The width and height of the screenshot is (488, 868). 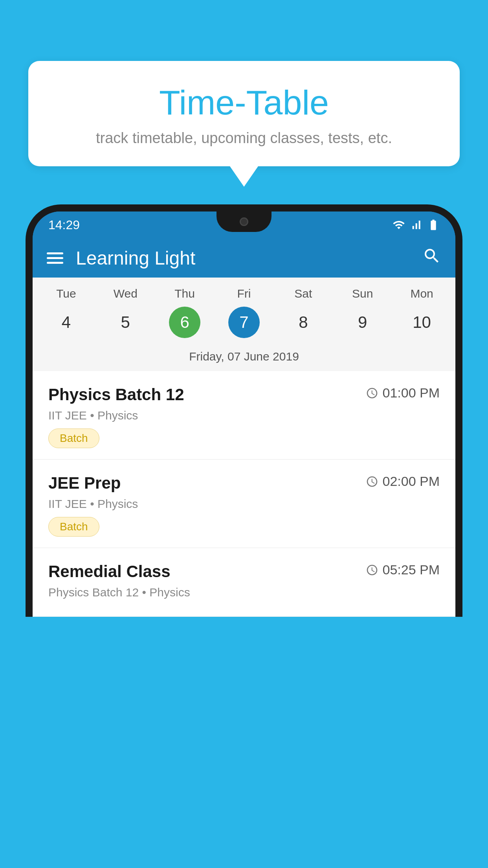 I want to click on schedule-item-title: Physics Batch 12, so click(x=116, y=395).